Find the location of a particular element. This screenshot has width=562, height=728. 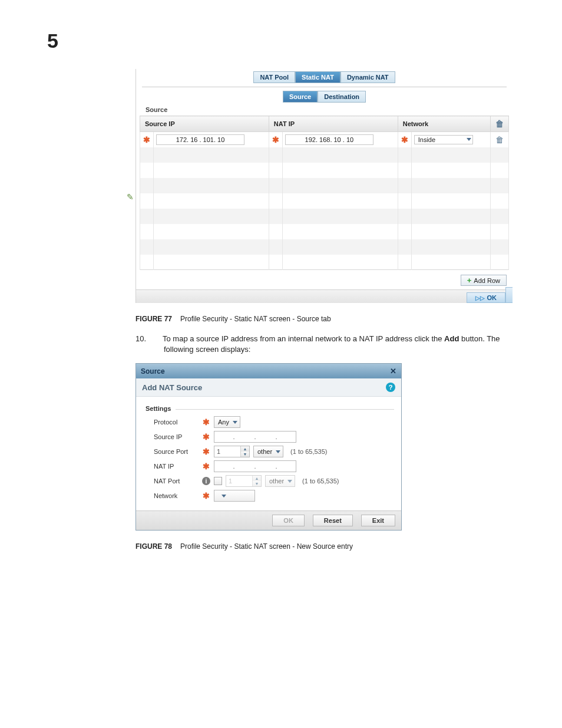

modal-titlebar: Source ✕ is located at coordinates (269, 371).